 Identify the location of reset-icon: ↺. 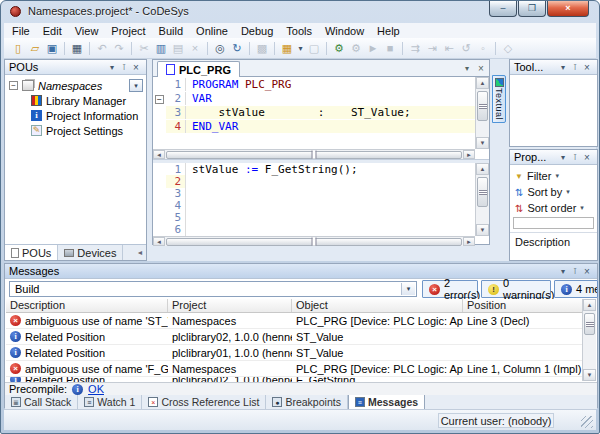
(466, 48).